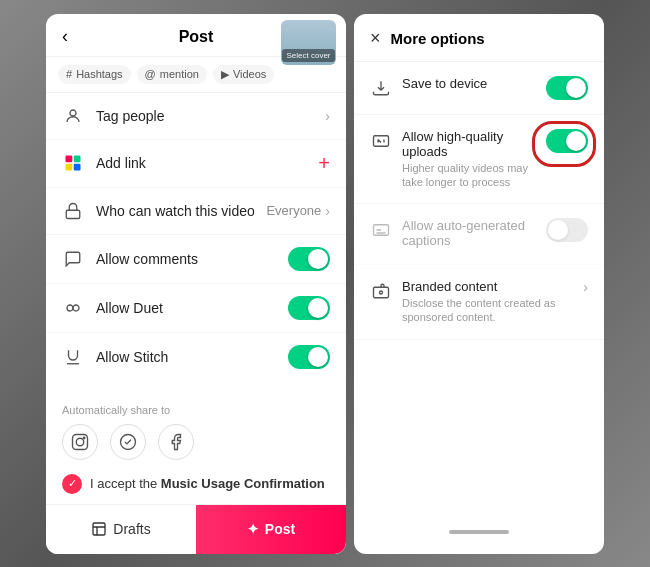 The height and width of the screenshot is (567, 650). What do you see at coordinates (208, 484) in the screenshot?
I see `music-text: I accept the Music Usage Confirmation` at bounding box center [208, 484].